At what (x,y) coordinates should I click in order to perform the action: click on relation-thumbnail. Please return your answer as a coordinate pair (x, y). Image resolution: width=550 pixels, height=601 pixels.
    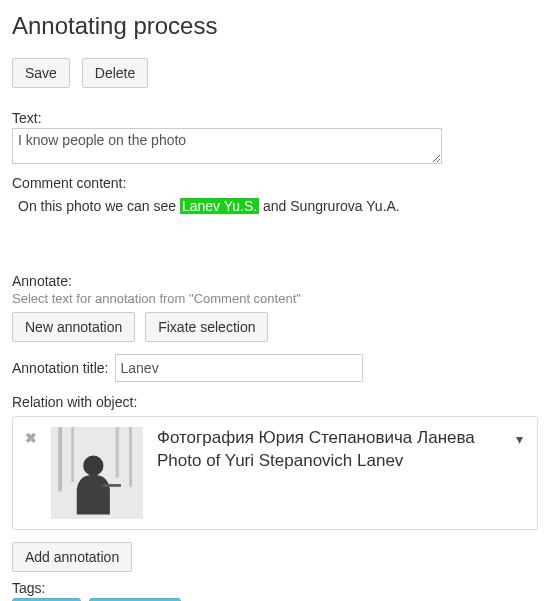
    Looking at the image, I should click on (97, 473).